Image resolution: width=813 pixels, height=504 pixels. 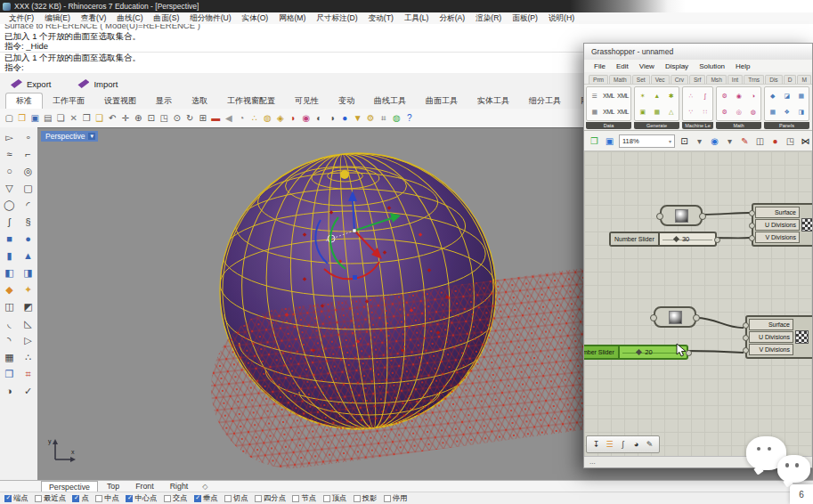 What do you see at coordinates (390, 102) in the screenshot?
I see `toolbar-tab: 曲线工具` at bounding box center [390, 102].